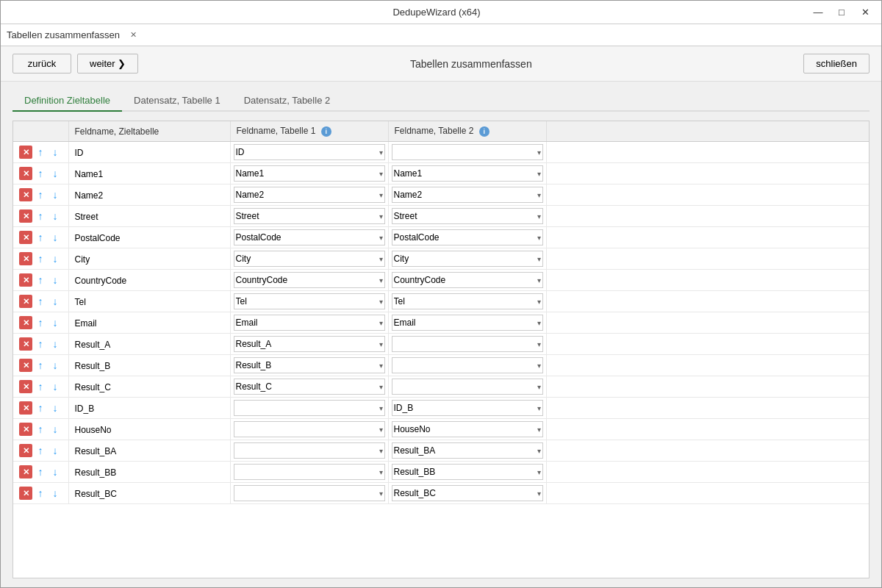 This screenshot has height=588, width=882. I want to click on table1-field-select: PostalCode, so click(309, 237).